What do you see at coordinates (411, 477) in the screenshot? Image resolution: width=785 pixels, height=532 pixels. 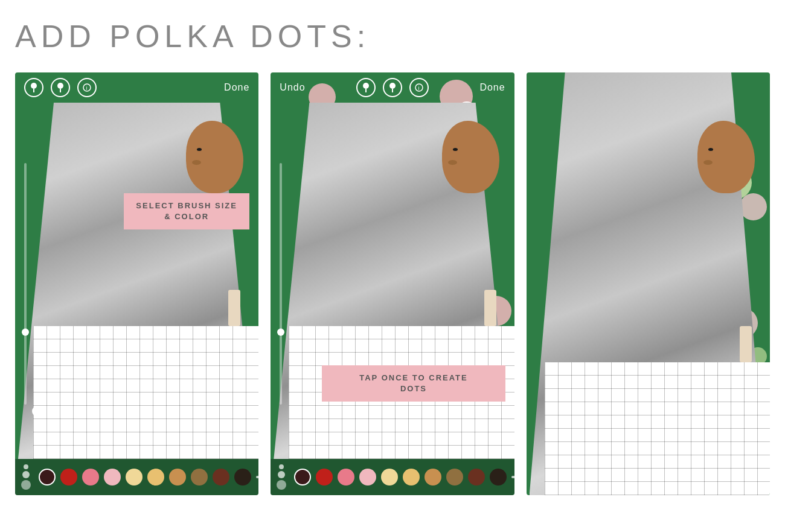 I see `color-swatch-p2-tan` at bounding box center [411, 477].